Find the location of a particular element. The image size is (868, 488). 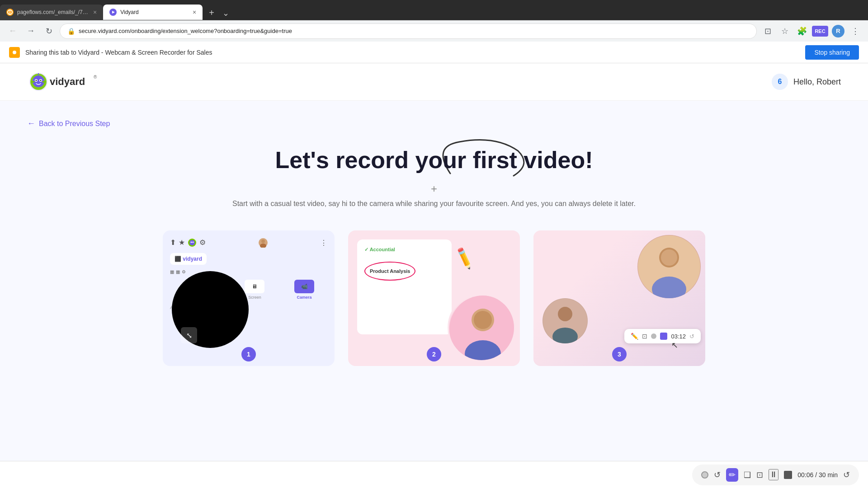

toolbar-actions: ⊡ ☆ 🧩 REC R ⋮ is located at coordinates (811, 31).